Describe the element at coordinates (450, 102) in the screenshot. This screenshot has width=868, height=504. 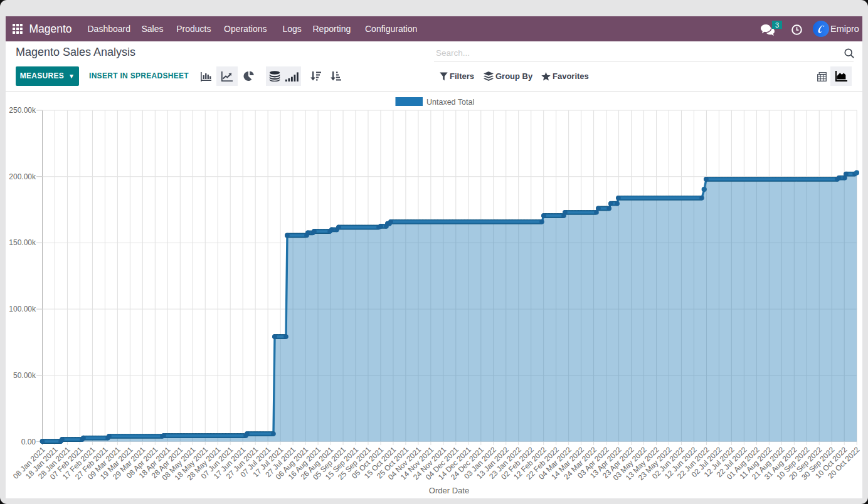
I see `svg-text: Untaxed Total` at that location.